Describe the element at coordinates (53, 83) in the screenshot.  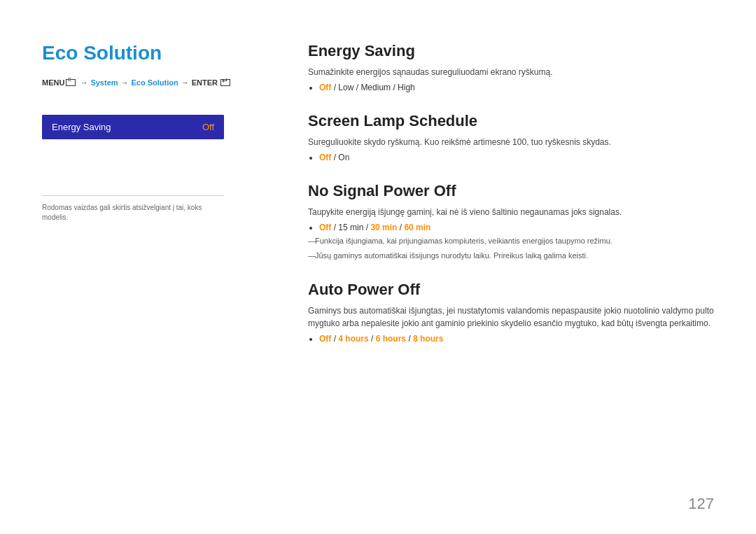
I see `menu-label: MENU` at that location.